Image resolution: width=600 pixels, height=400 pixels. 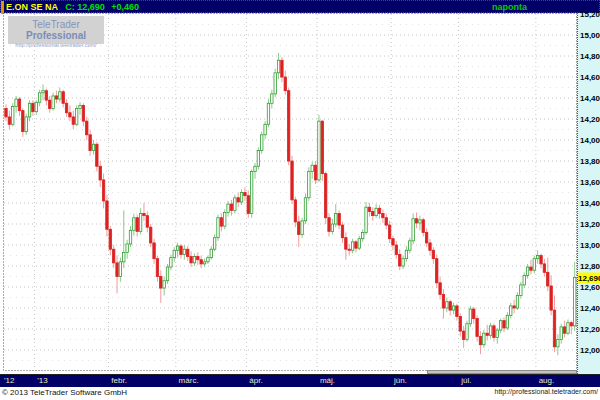 I want to click on price-tick-label: 14,600, so click(x=590, y=78).